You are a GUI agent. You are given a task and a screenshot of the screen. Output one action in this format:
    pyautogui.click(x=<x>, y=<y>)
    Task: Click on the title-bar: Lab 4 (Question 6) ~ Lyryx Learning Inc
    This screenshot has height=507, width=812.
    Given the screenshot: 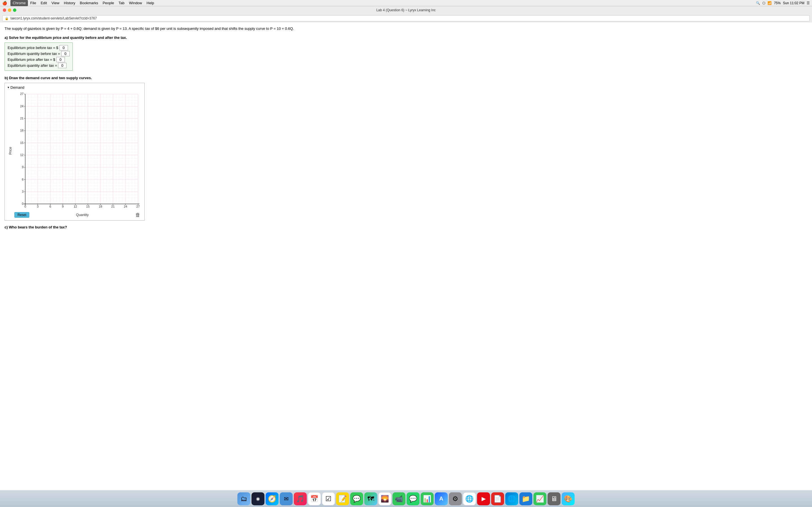 What is the action you would take?
    pyautogui.click(x=406, y=10)
    